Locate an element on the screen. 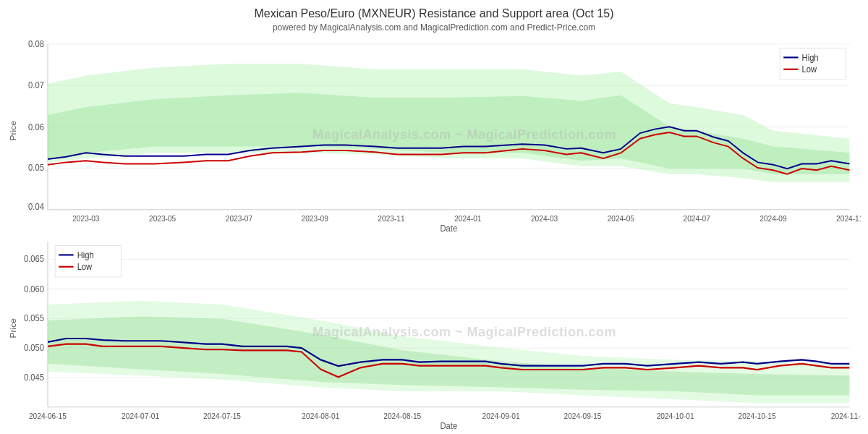  svg-text: 2023-07 is located at coordinates (239, 218).